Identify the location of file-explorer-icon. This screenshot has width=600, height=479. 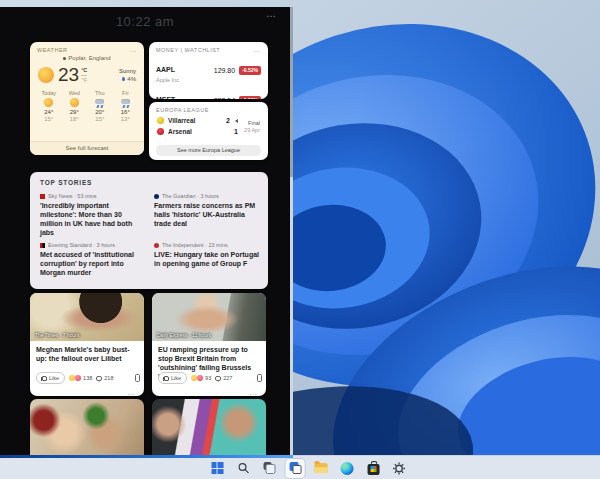
(322, 468).